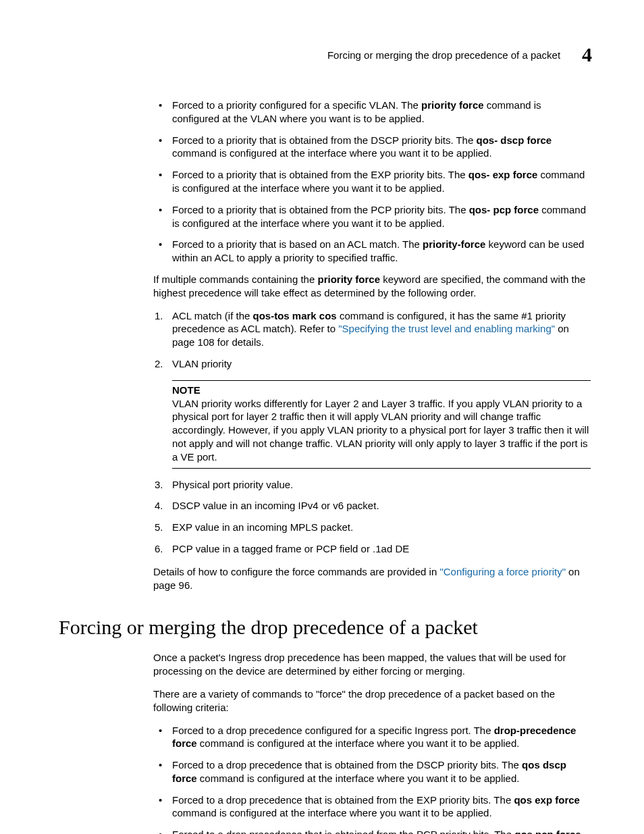 The image size is (644, 834). Describe the element at coordinates (444, 55) in the screenshot. I see `header-title: Forcing or merging the drop precedence o…` at that location.